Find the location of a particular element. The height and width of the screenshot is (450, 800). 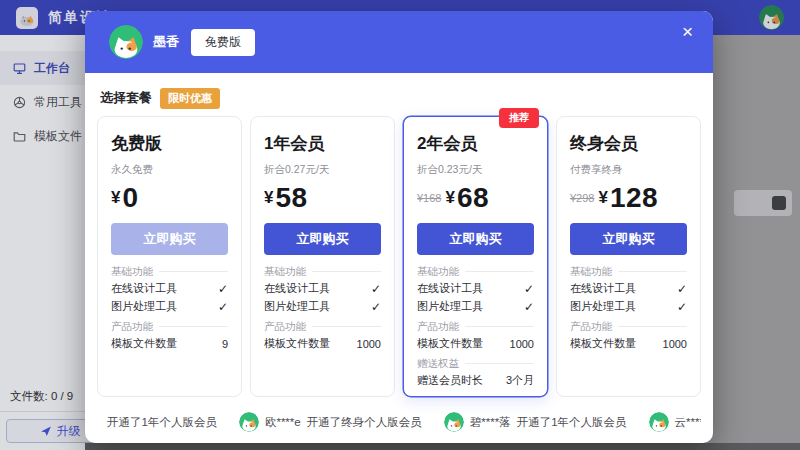

plan-card-1year: 1年会员 折合0.27元/天 ¥ 58 立即购买 基础功能 在线设计工具 ✓ 图… is located at coordinates (322, 256).